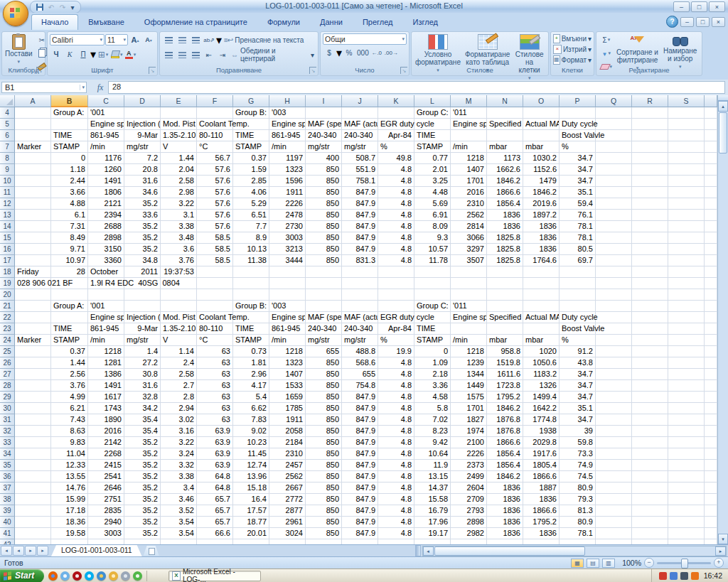  Describe the element at coordinates (572, 50) in the screenshot. I see `delete-cells-button: Изтрий▾` at that location.